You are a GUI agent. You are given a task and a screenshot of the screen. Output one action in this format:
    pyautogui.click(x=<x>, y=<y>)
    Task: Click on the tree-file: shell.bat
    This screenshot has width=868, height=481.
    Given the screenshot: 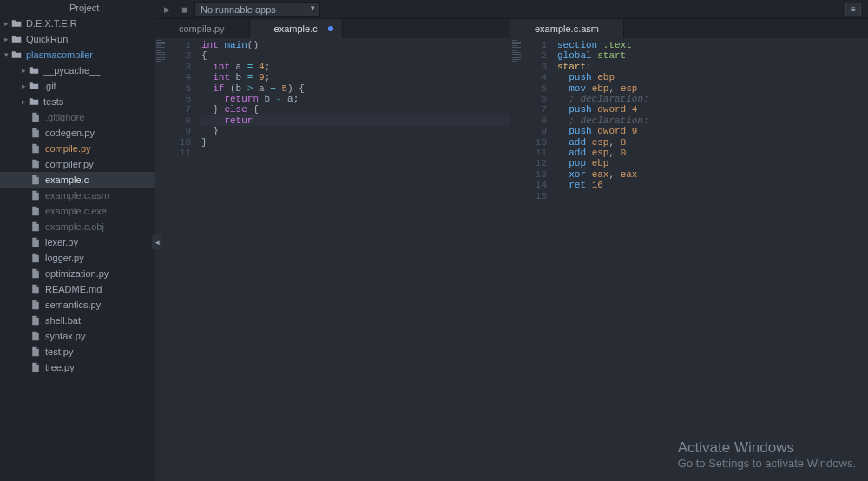 What is the action you would take?
    pyautogui.click(x=77, y=320)
    